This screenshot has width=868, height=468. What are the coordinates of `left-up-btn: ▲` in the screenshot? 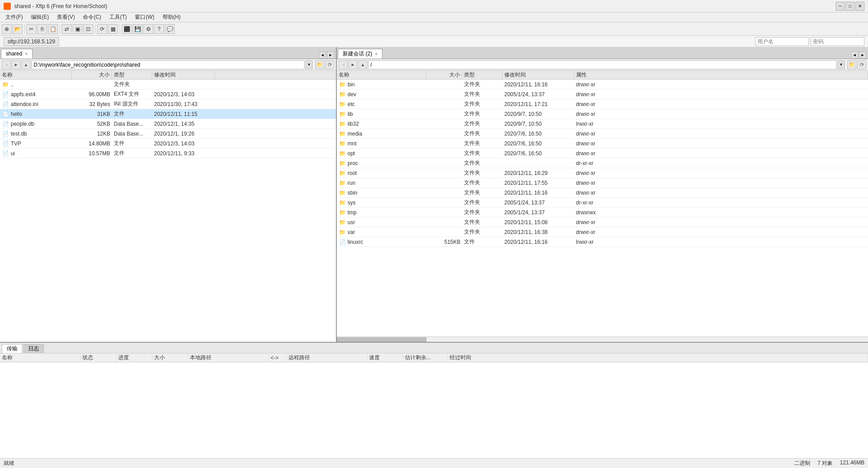 It's located at (26, 65).